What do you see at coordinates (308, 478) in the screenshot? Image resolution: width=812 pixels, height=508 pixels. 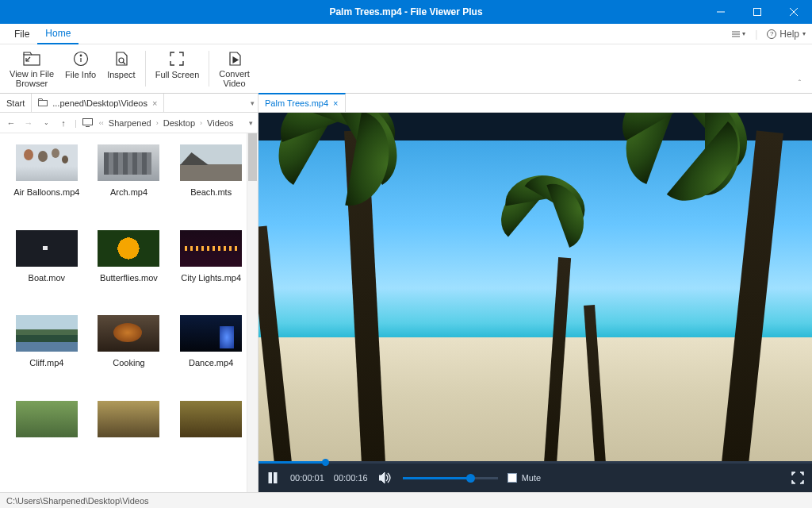 I see `elapsed-time: 00:00:01` at bounding box center [308, 478].